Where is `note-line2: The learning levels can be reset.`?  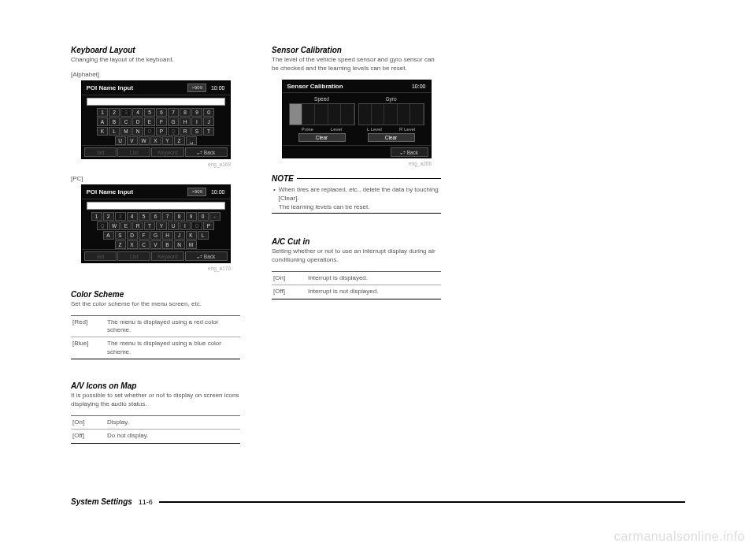 note-line2: The learning levels can be reset. is located at coordinates (324, 206).